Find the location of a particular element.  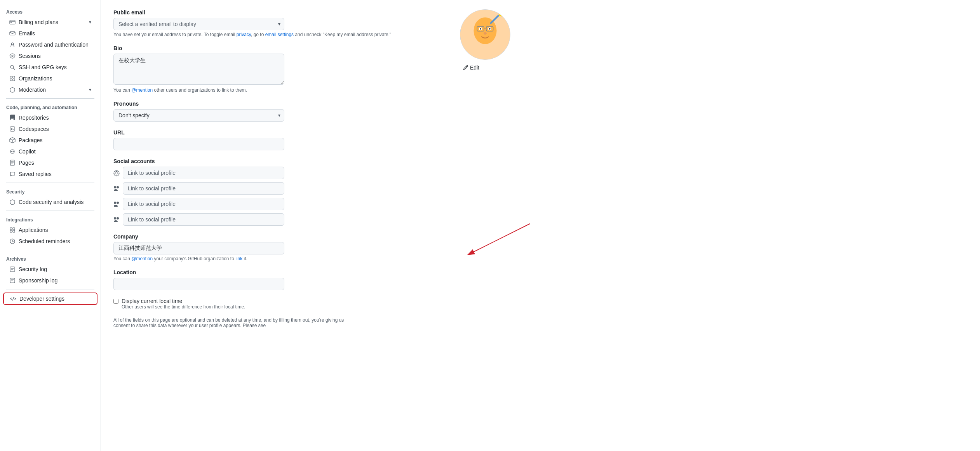

right-panel: Edit is located at coordinates (499, 225).